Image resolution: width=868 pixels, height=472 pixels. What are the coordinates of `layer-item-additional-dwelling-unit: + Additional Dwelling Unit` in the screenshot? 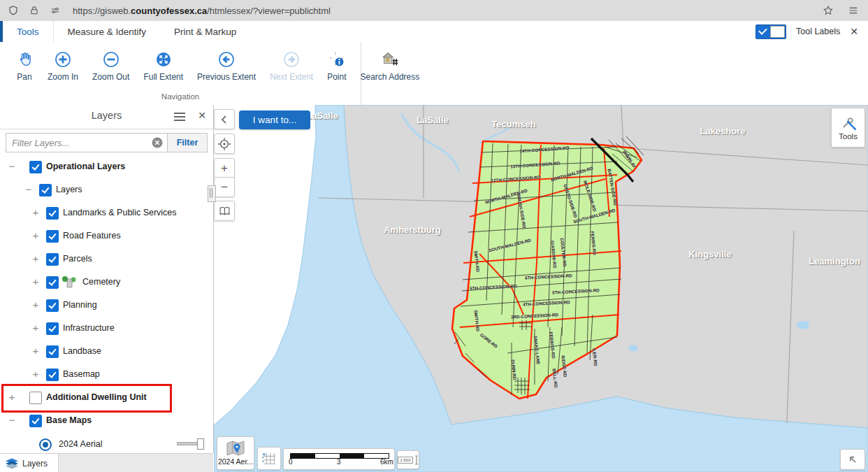 It's located at (106, 398).